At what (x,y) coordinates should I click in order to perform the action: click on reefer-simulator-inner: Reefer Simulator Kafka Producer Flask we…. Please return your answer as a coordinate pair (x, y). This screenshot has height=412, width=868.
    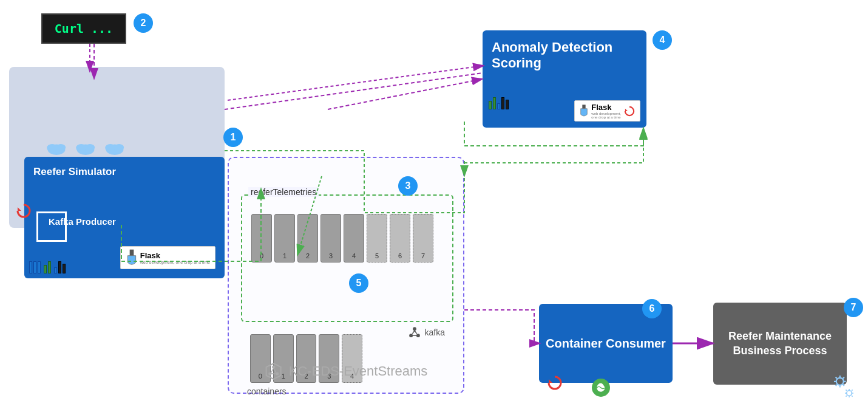
    Looking at the image, I should click on (124, 218).